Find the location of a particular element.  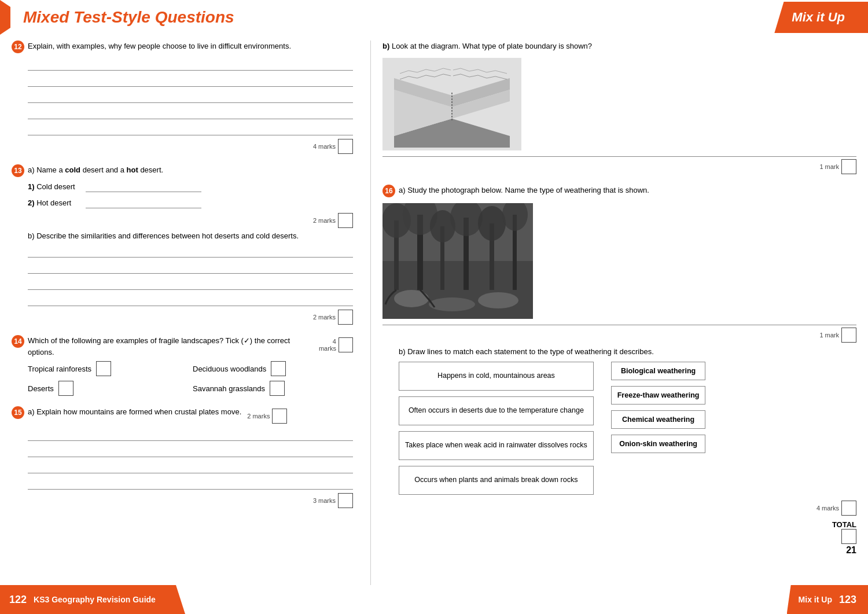

footer-left-page: 122 is located at coordinates (18, 600).